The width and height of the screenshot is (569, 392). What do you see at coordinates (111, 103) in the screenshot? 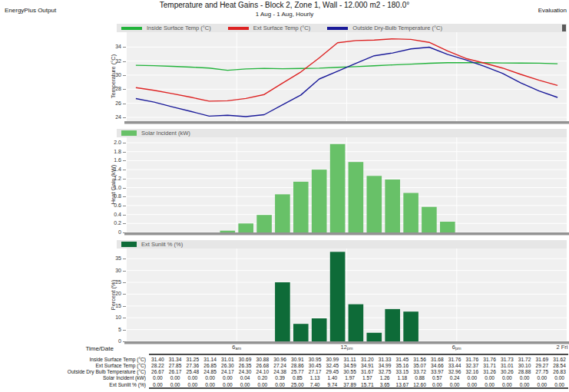
I see `y-tick-label: 26` at bounding box center [111, 103].